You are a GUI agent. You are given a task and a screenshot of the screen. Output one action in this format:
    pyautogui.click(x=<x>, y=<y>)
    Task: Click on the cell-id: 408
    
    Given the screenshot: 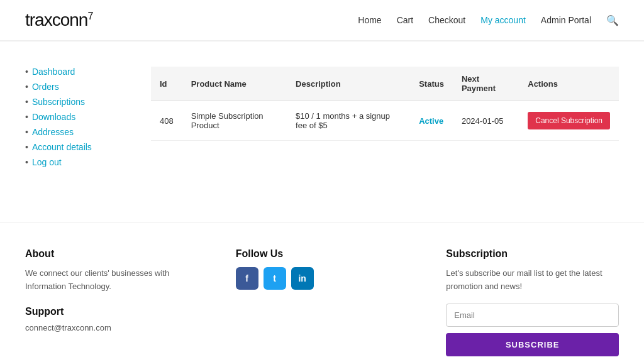 What is the action you would take?
    pyautogui.click(x=167, y=121)
    